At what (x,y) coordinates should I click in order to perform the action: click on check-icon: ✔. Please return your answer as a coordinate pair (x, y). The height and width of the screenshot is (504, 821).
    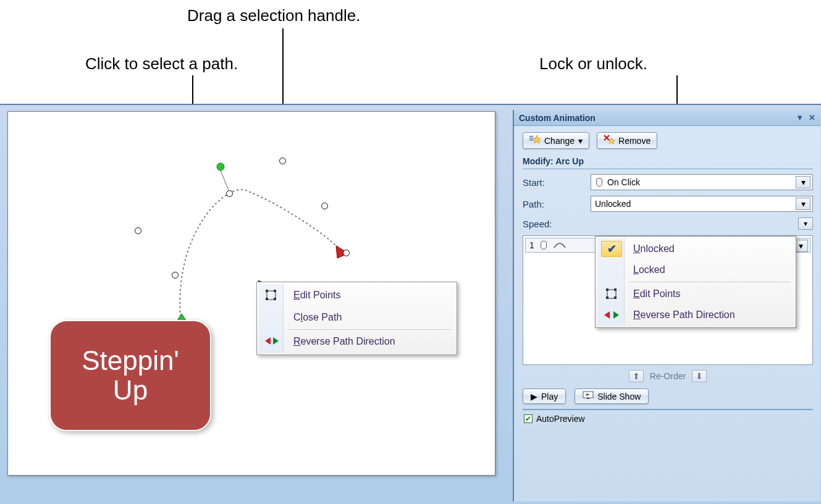
    Looking at the image, I should click on (612, 249).